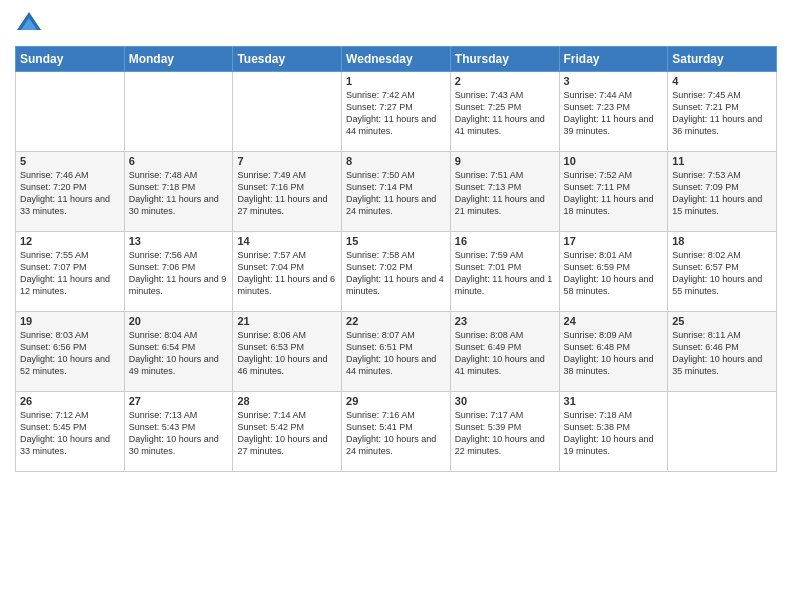 Image resolution: width=792 pixels, height=612 pixels. Describe the element at coordinates (396, 354) in the screenshot. I see `day-info: Sunrise: 8:07 AM Sunset: 6:51 PM Dayligh…` at that location.